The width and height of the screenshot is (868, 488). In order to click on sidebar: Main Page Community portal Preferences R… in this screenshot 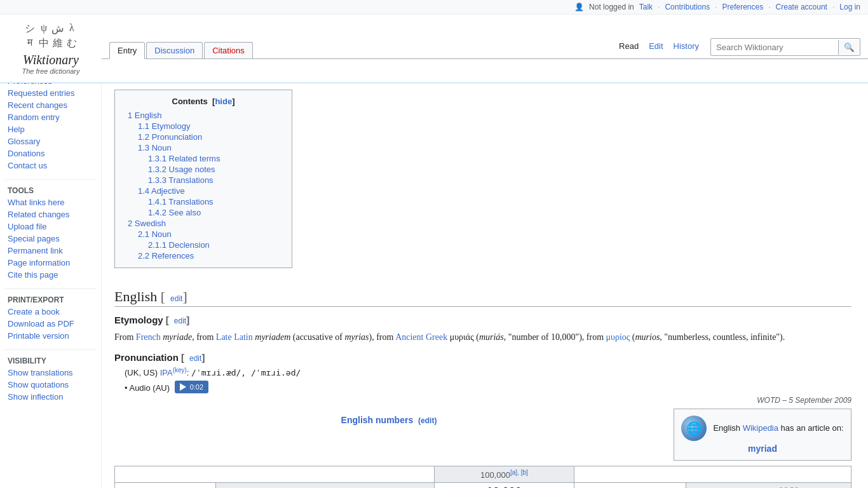, I will do `click(51, 267)`.